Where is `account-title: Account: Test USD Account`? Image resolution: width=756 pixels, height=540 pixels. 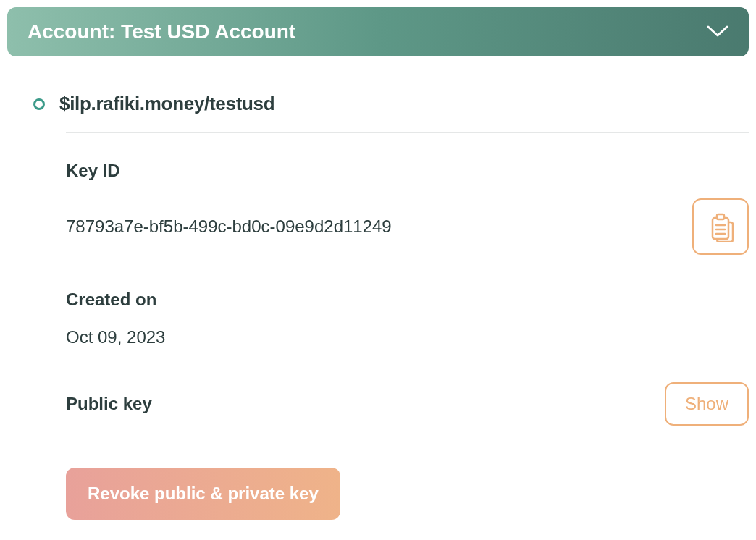
account-title: Account: Test USD Account is located at coordinates (161, 32).